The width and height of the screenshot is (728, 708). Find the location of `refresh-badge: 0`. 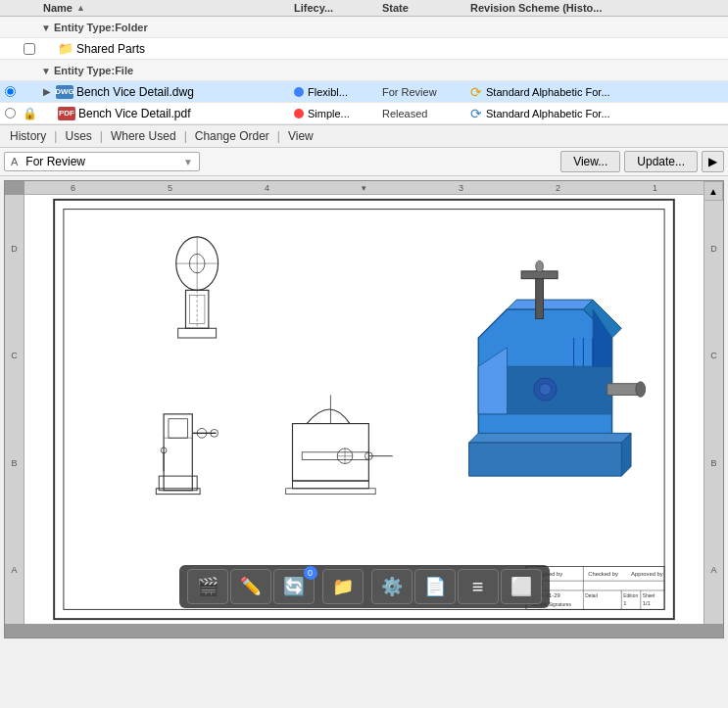

refresh-badge: 0 is located at coordinates (311, 573).